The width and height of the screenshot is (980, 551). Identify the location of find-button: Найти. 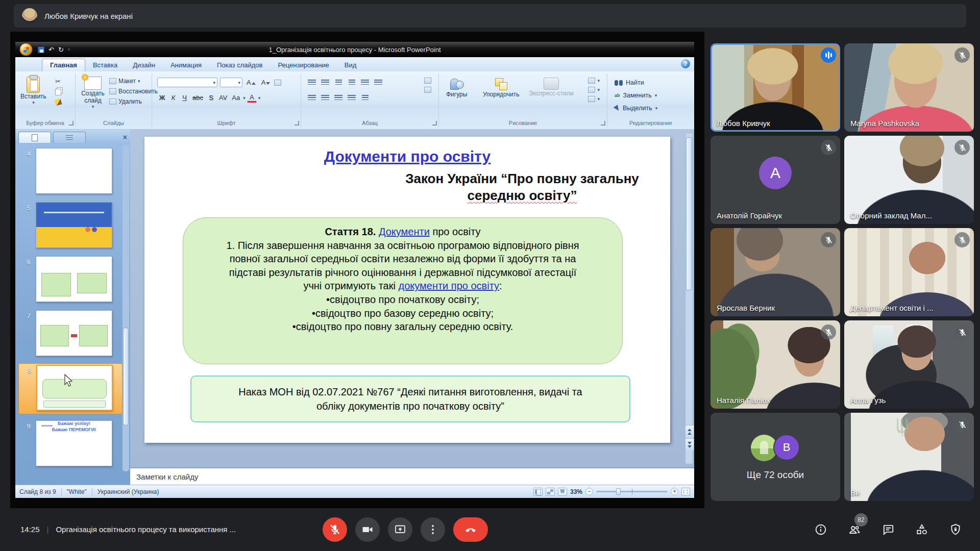
(636, 83).